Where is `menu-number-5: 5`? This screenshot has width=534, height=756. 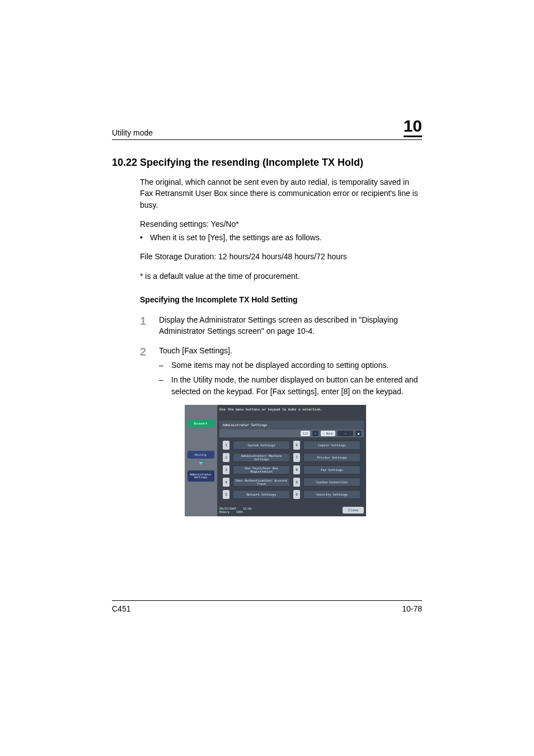 menu-number-5: 5 is located at coordinates (226, 494).